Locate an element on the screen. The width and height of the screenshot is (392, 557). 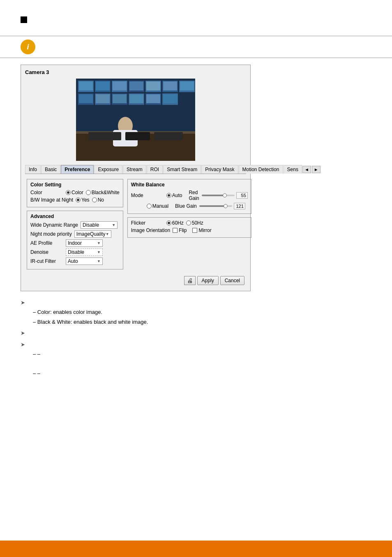
radio-circle-wb-auto is located at coordinates (169, 195).